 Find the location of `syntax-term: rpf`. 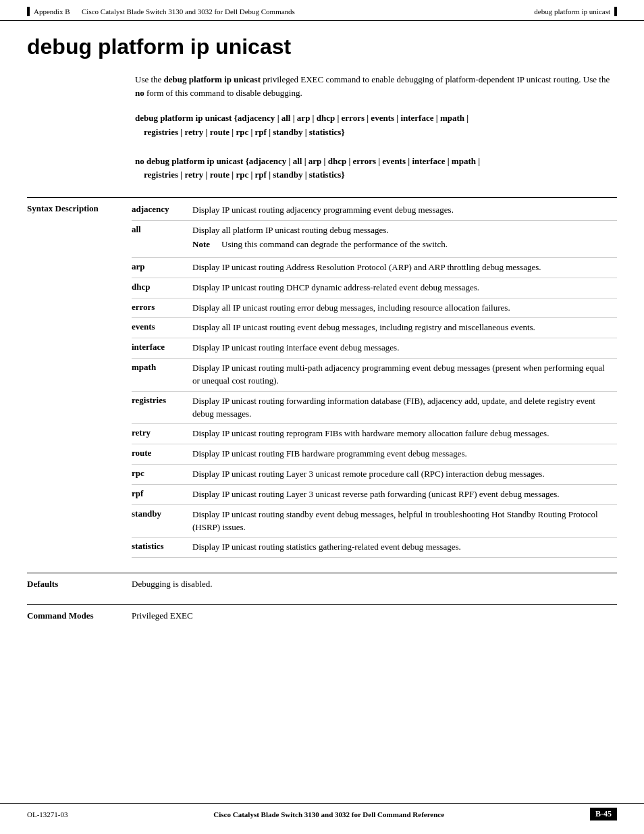

syntax-term: rpf is located at coordinates (162, 494).